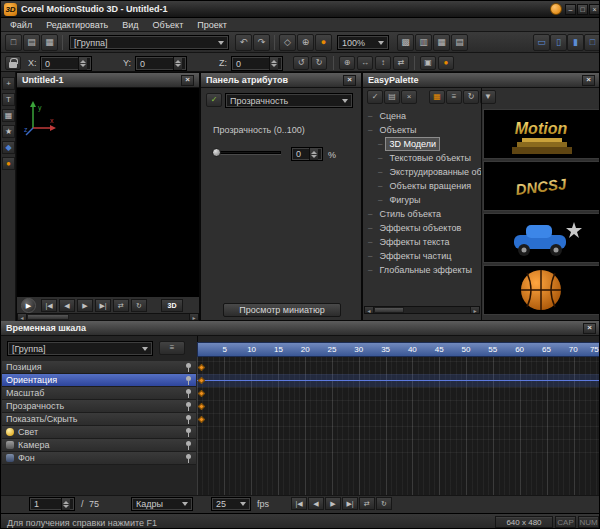 The image size is (600, 529). What do you see at coordinates (383, 63) in the screenshot?
I see `vertical-move-button: ↕` at bounding box center [383, 63].